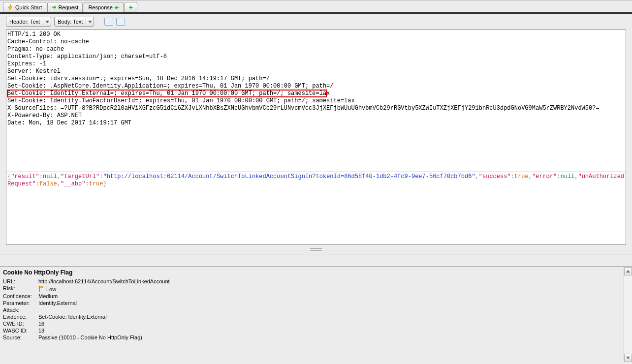  Describe the element at coordinates (70, 22) in the screenshot. I see `body-mode-label: Body: Text` at that location.